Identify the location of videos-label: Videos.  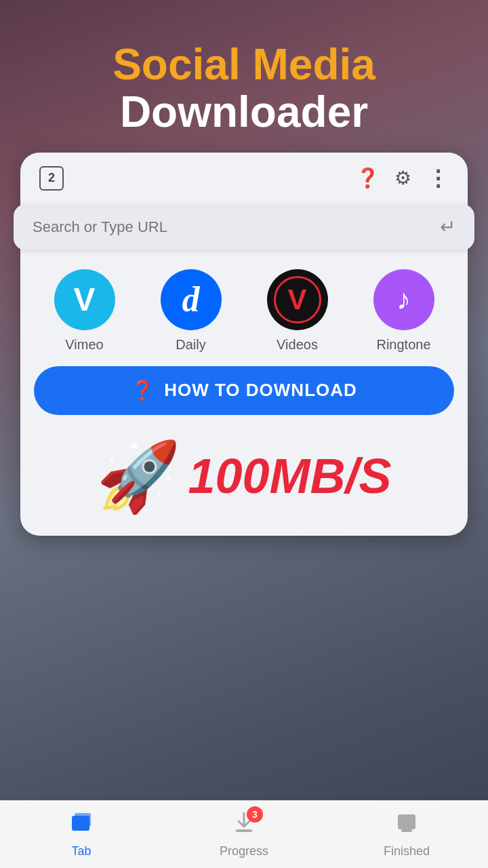
(297, 344).